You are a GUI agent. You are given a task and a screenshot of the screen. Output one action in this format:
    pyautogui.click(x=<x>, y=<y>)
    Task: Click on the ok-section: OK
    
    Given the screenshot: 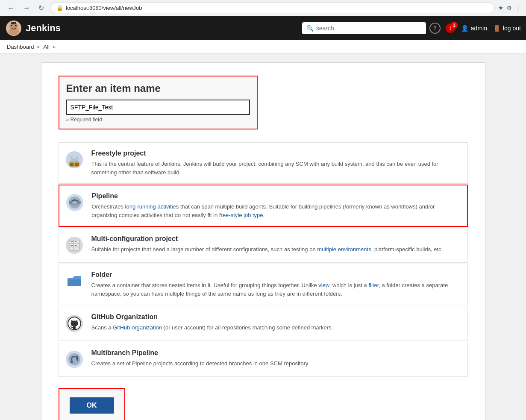 What is the action you would take?
    pyautogui.click(x=263, y=399)
    